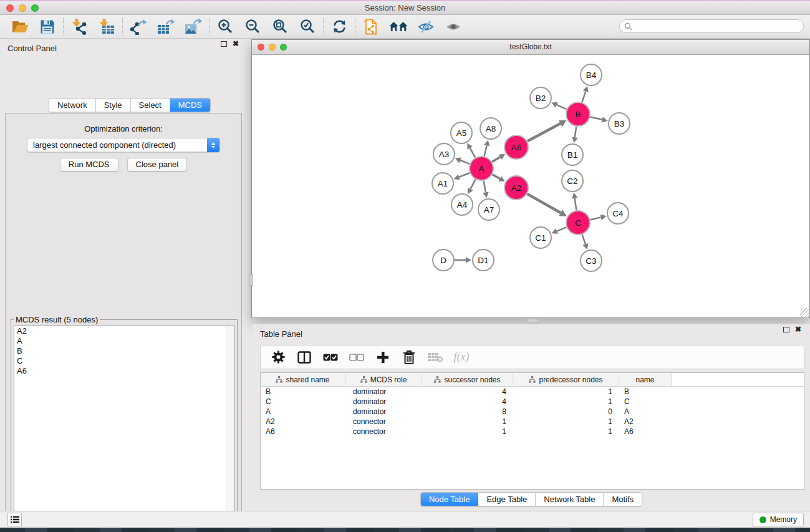  I want to click on tab-motifs: Motifs, so click(622, 499).